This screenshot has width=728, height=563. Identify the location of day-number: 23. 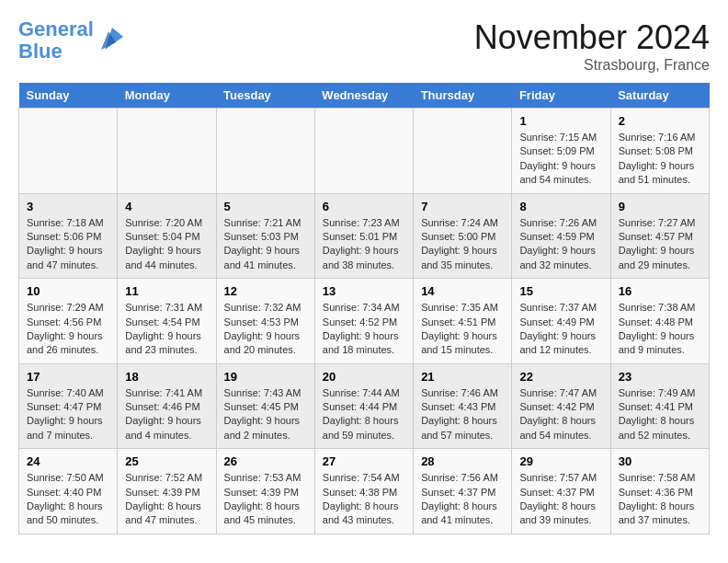
(660, 377).